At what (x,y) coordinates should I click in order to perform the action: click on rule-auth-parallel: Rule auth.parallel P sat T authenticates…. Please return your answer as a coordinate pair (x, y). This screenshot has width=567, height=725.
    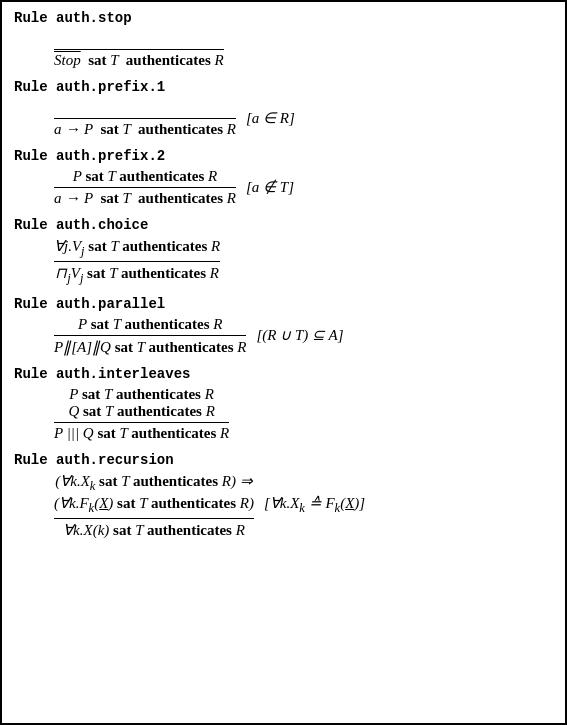
    Looking at the image, I should click on (284, 326).